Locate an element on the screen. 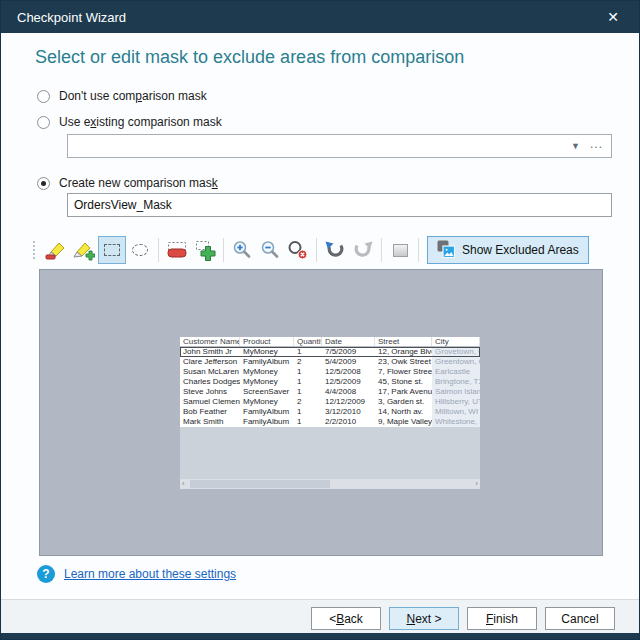  grid-cell: Mark Smith is located at coordinates (210, 422).